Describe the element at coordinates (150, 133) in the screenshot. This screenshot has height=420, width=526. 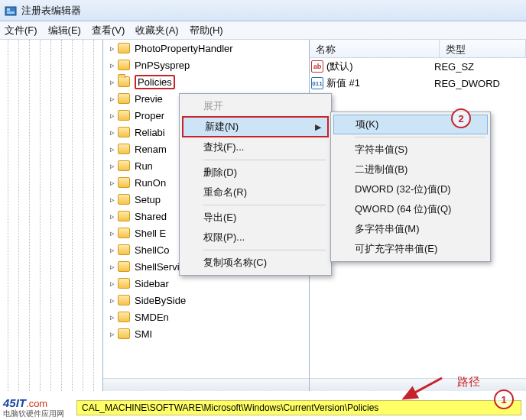
I see `tree-label: Reliabi` at that location.